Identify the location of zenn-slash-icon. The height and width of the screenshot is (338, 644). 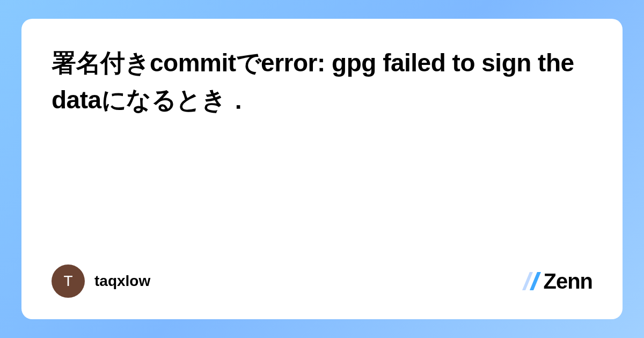
(531, 281).